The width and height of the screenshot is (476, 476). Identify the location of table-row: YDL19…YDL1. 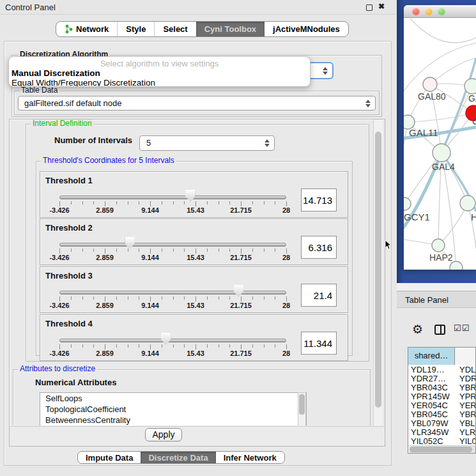
(442, 370).